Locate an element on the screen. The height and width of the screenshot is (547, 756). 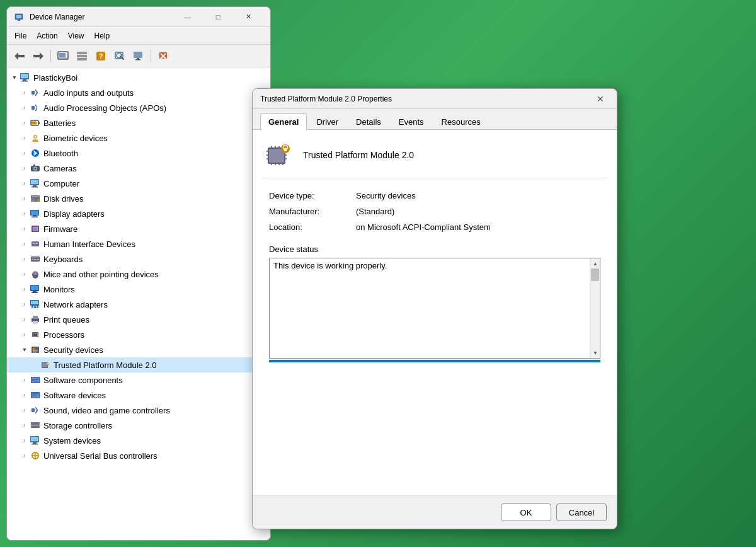
device-status-label: Device status is located at coordinates (435, 250).